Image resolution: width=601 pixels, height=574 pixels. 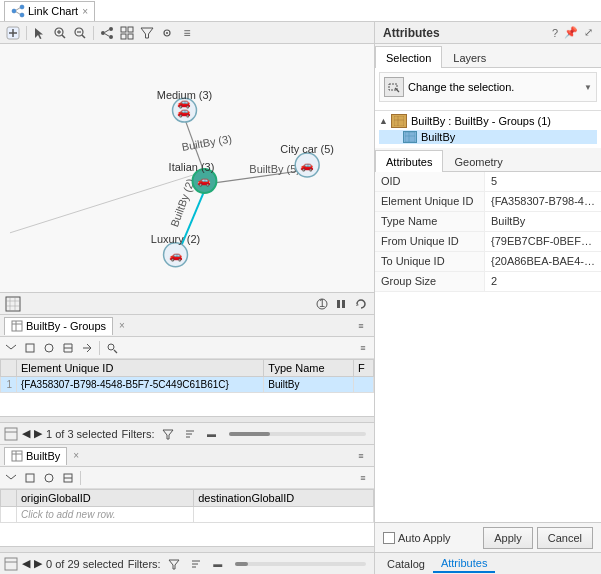 What do you see at coordinates (26, 434) in the screenshot?
I see `prev-button: ◀` at bounding box center [26, 434].